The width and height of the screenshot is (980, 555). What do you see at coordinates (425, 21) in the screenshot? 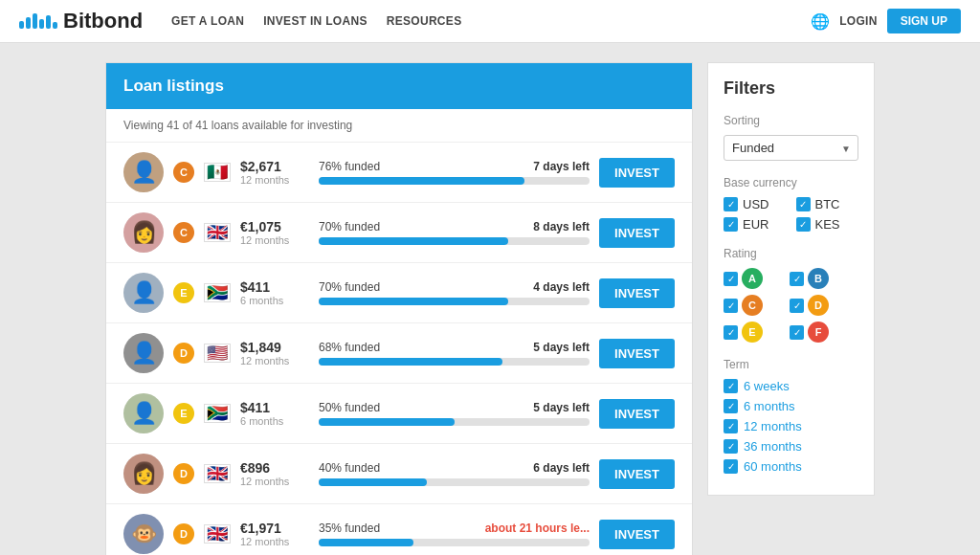
I see `nav-resources: RESOURCES` at bounding box center [425, 21].